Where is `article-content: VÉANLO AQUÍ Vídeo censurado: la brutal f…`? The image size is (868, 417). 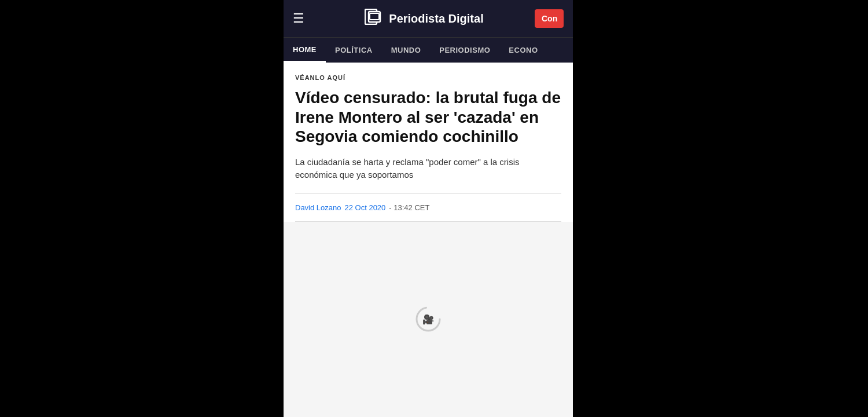
article-content: VÉANLO AQUÍ Vídeo censurado: la brutal f… is located at coordinates (428, 142).